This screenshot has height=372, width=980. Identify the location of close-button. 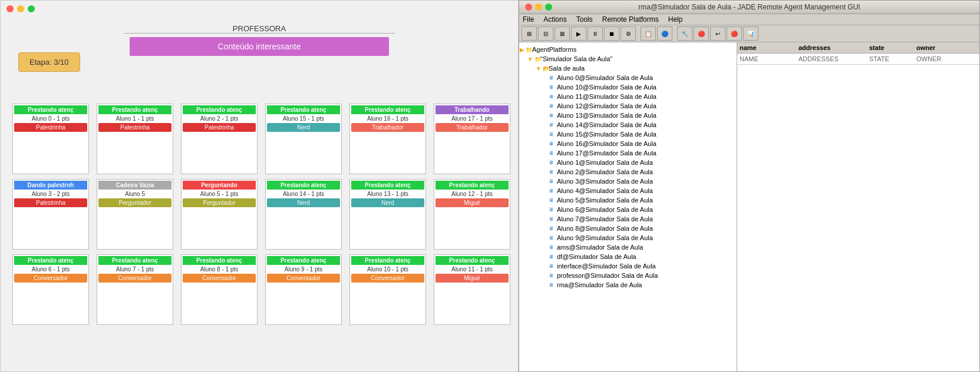
(10, 9).